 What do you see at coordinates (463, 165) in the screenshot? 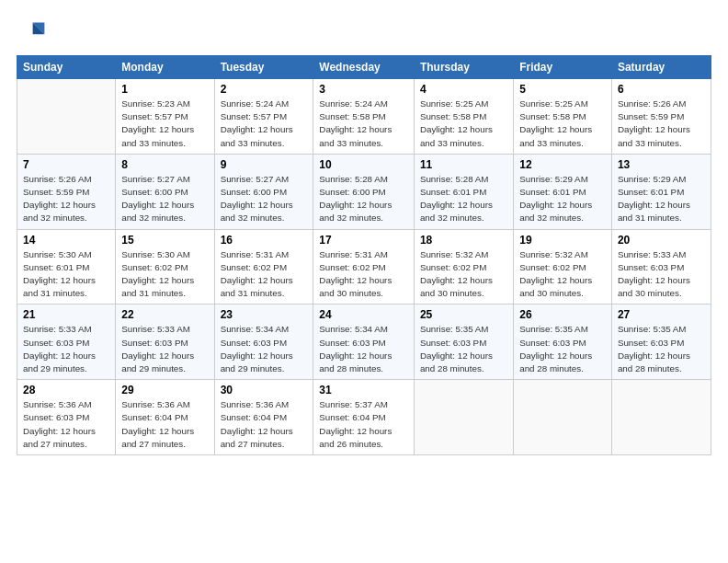
I see `day-number: 11` at bounding box center [463, 165].